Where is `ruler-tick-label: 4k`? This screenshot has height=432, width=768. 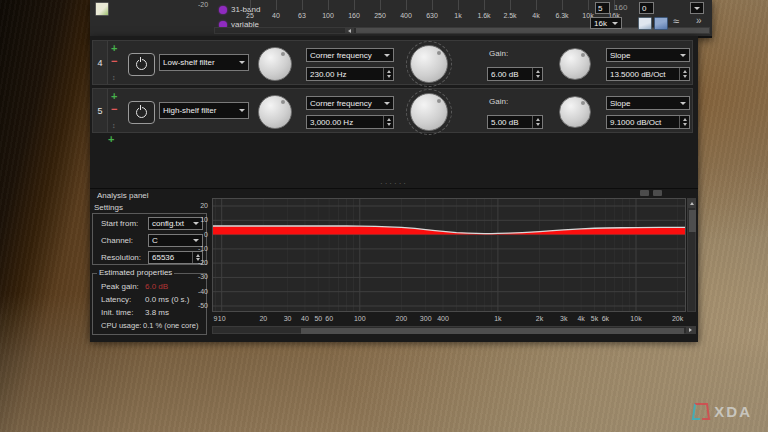 ruler-tick-label: 4k is located at coordinates (536, 16).